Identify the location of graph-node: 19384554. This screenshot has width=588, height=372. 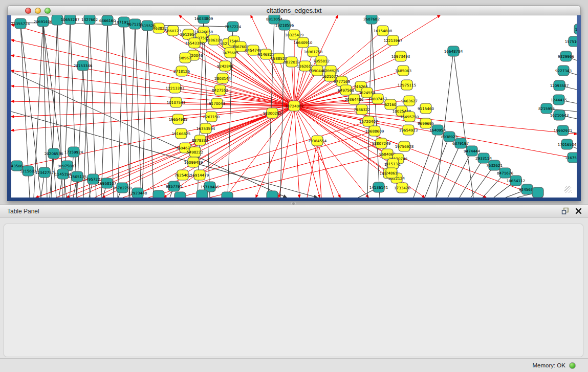
(317, 141).